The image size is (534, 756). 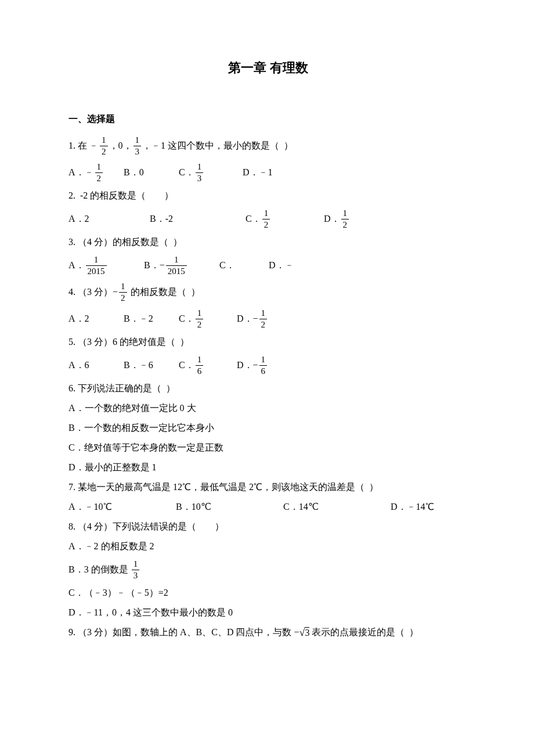 What do you see at coordinates (268, 613) in the screenshot?
I see `option: D．﹣11，0，4 这三个数中最小的数是 0` at bounding box center [268, 613].